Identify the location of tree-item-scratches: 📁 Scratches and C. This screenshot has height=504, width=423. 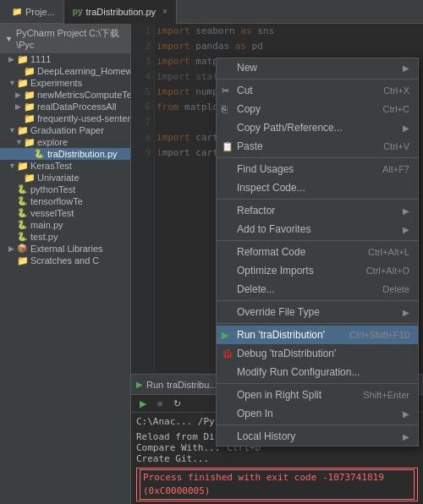
(65, 260).